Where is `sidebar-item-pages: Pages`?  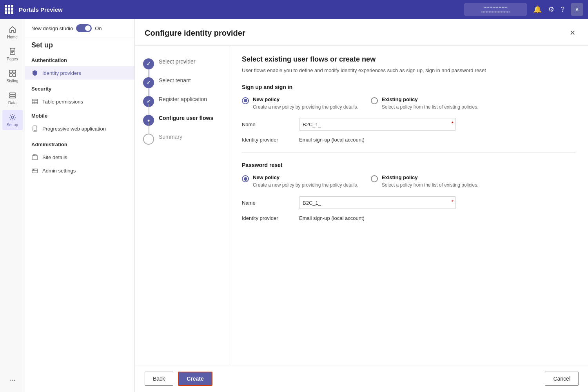
sidebar-item-pages: Pages is located at coordinates (13, 54).